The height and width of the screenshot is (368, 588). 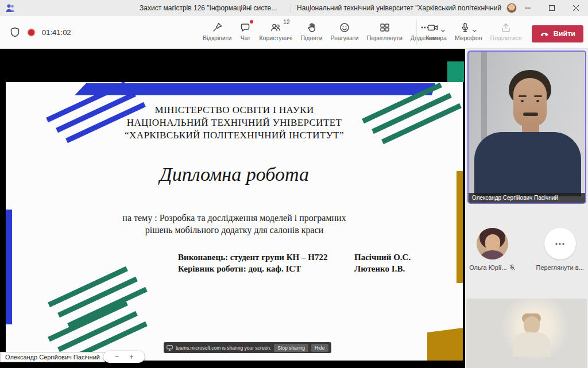 I want to click on slide-header-line1: МІНІСТЕРСТВО ОСВІТИ І НАУКИ, so click(x=234, y=110).